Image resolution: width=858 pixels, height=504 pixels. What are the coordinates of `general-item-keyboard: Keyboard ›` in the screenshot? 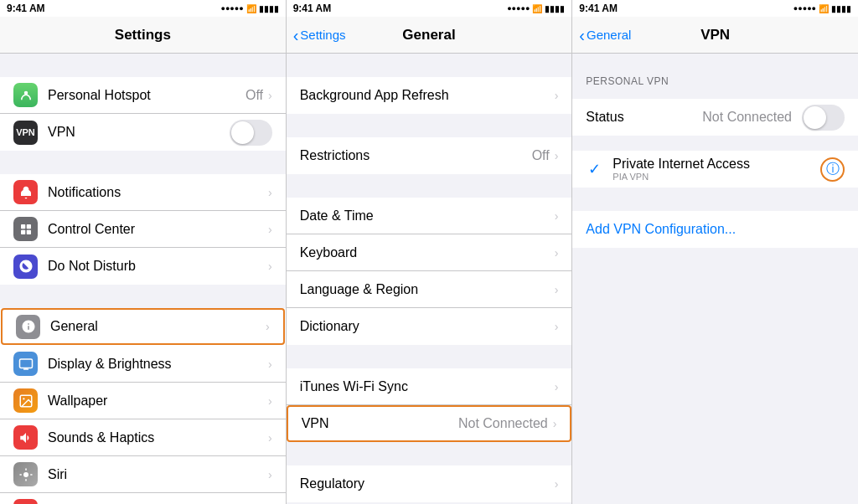 It's located at (429, 253).